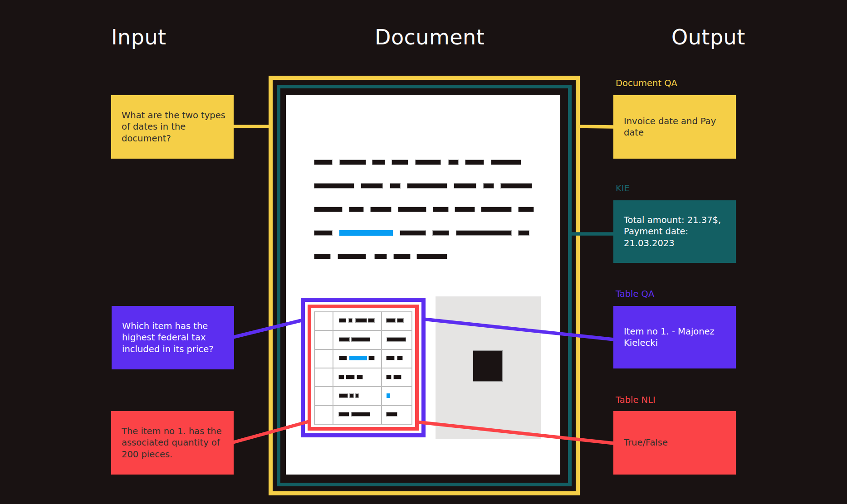 The width and height of the screenshot is (847, 504). Describe the element at coordinates (175, 338) in the screenshot. I see `input-box-table-qa-text: Which item has the highest federal tax i…` at that location.